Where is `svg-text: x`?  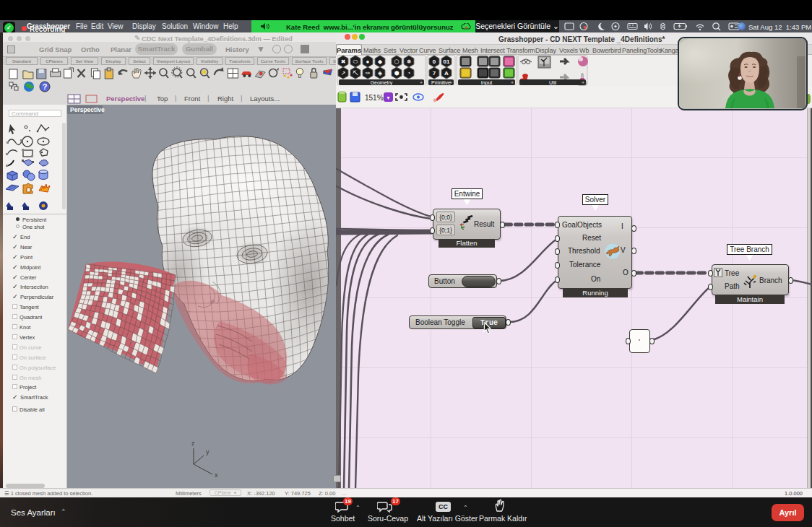
svg-text: x is located at coordinates (217, 475).